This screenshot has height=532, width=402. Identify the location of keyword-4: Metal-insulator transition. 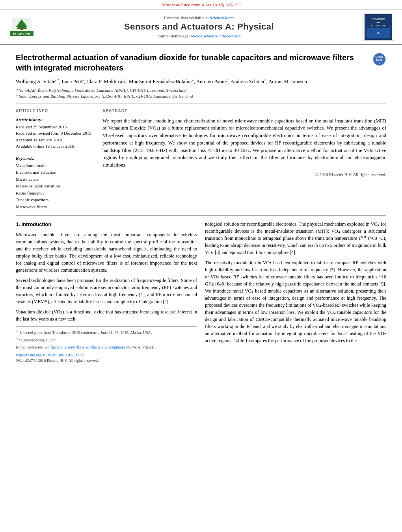
(55, 186).